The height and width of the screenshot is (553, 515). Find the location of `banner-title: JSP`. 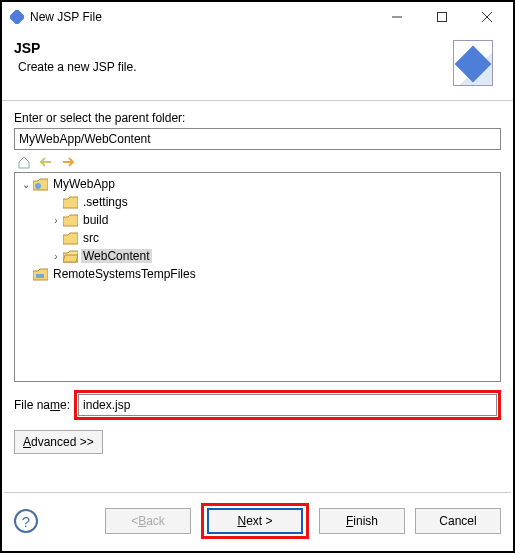

banner-title: JSP is located at coordinates (234, 48).